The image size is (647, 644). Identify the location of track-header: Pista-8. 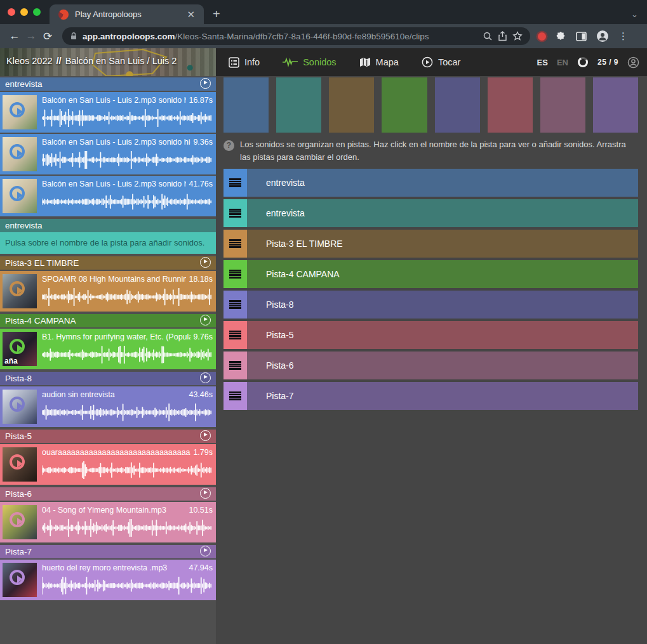
(108, 378).